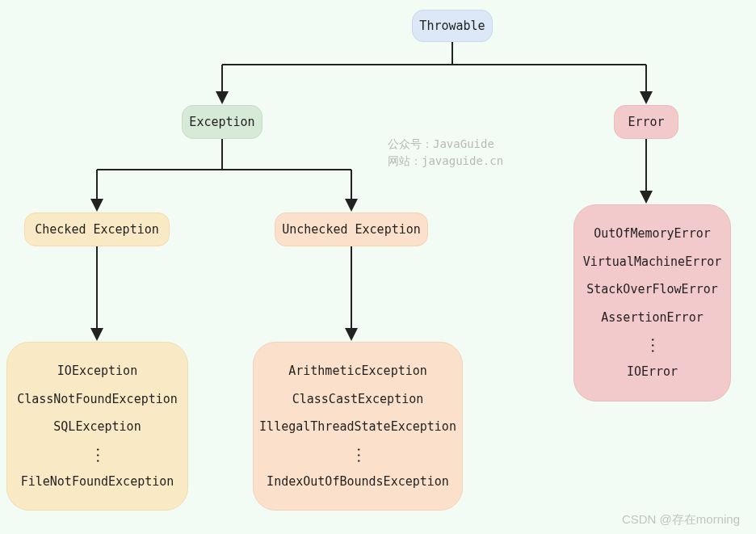 This screenshot has width=756, height=534. I want to click on list-item: ClassCastException, so click(359, 399).